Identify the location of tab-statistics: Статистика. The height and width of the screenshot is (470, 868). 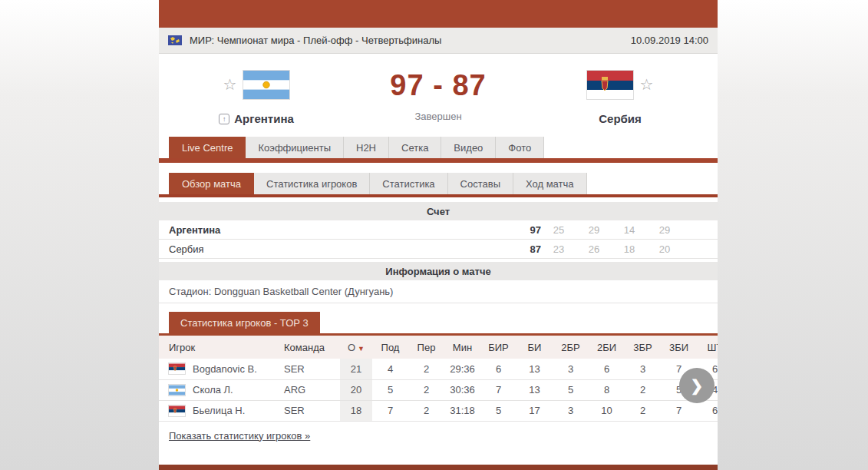
(408, 184).